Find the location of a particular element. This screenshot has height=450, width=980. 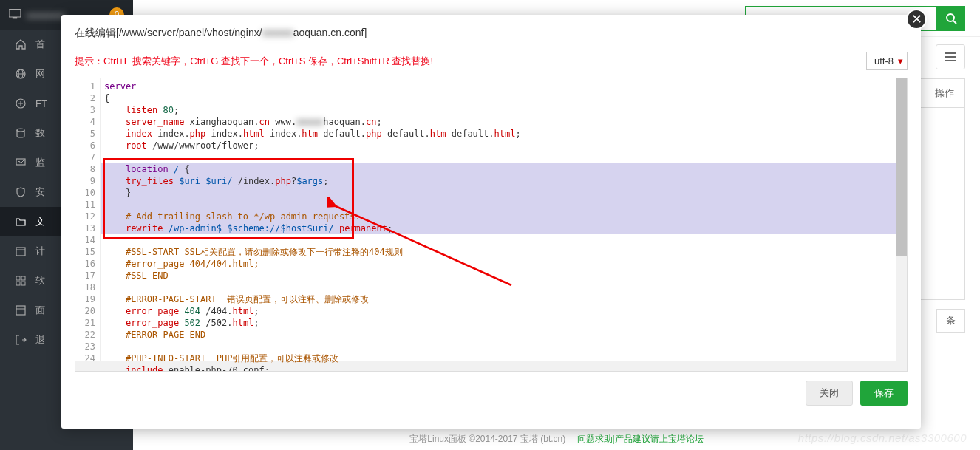

code-line: error_page 404 /404.html; is located at coordinates (505, 311).